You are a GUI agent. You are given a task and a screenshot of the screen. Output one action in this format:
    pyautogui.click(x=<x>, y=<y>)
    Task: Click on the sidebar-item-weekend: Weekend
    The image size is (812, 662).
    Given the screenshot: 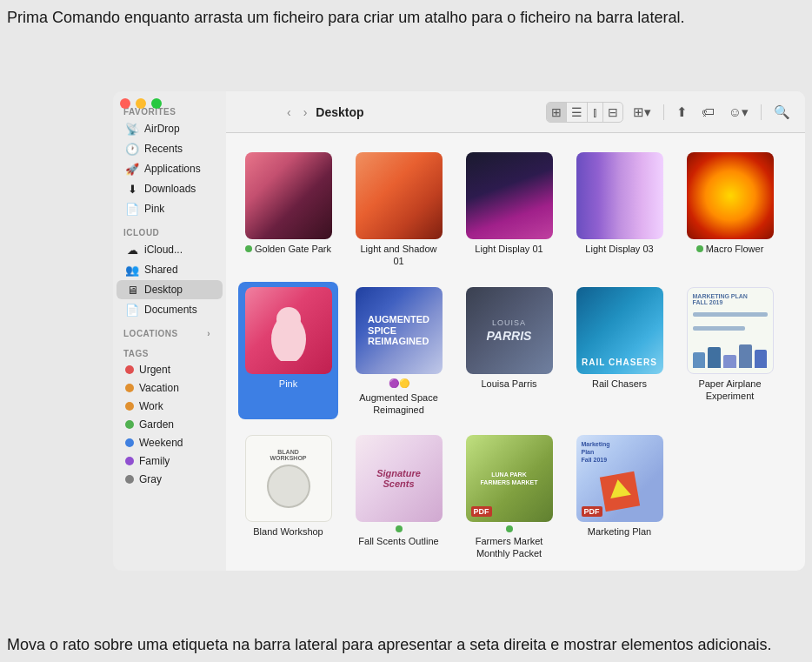 What is the action you would take?
    pyautogui.click(x=170, y=443)
    